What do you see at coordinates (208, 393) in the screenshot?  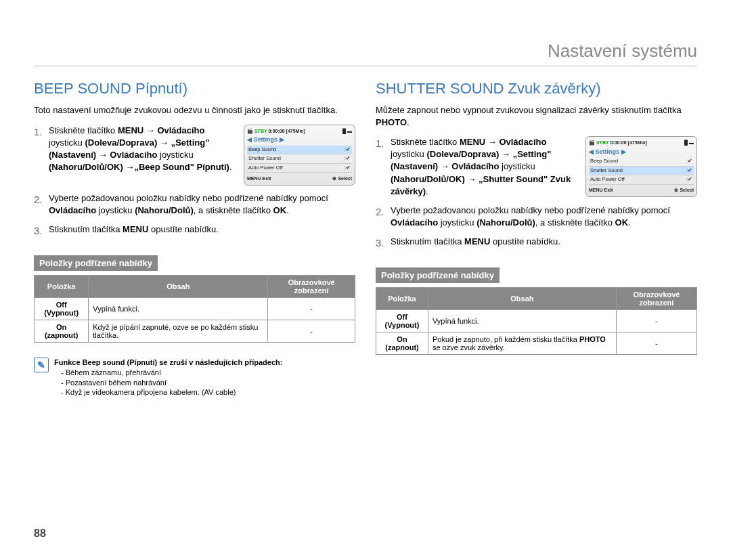 I see `note-item: Když je videokamera připojena kabelem. (…` at bounding box center [208, 393].